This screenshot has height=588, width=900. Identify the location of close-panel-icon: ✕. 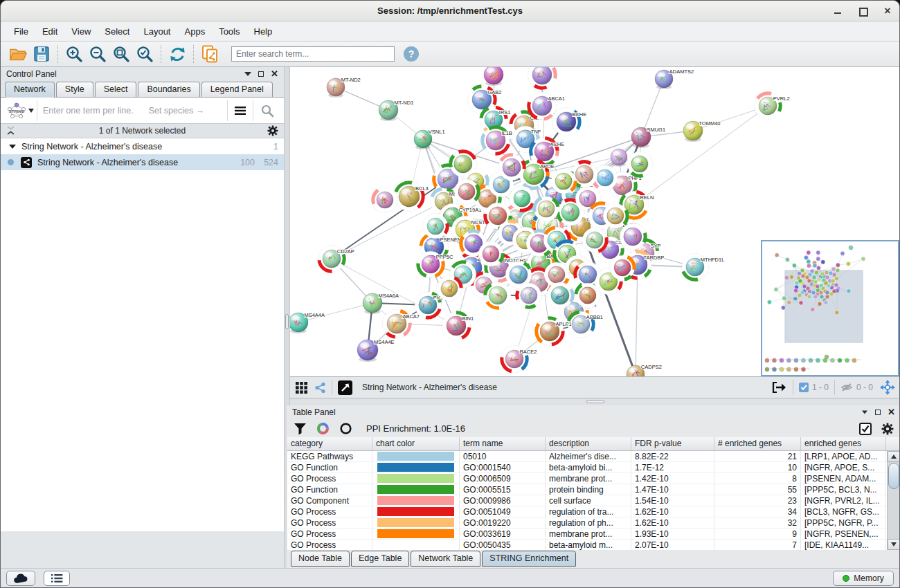
(274, 74).